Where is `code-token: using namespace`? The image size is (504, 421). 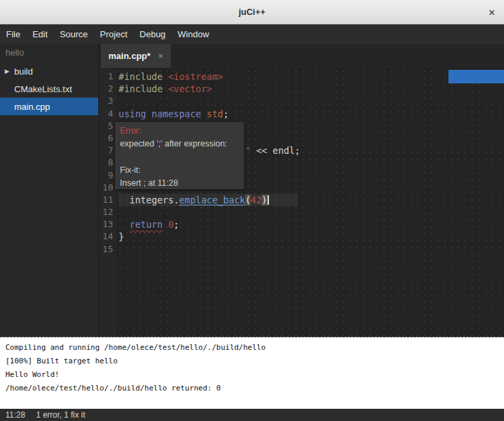 code-token: using namespace is located at coordinates (160, 114).